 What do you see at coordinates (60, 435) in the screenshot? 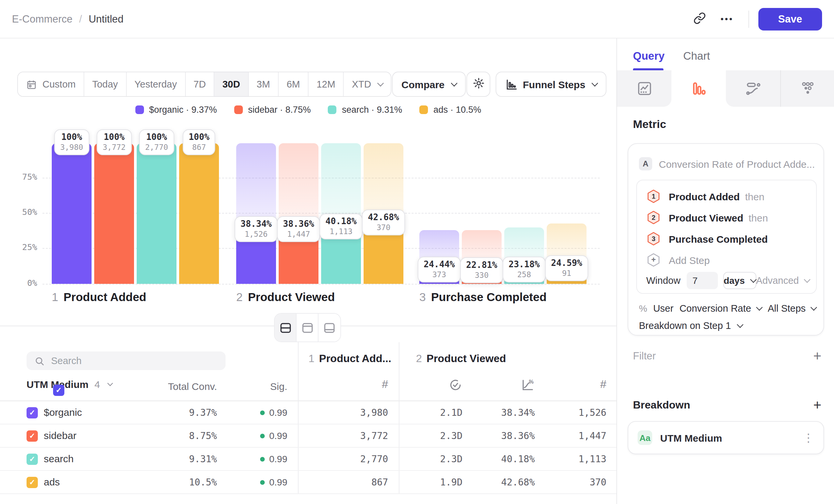
I see `row-name: sidebar` at bounding box center [60, 435].